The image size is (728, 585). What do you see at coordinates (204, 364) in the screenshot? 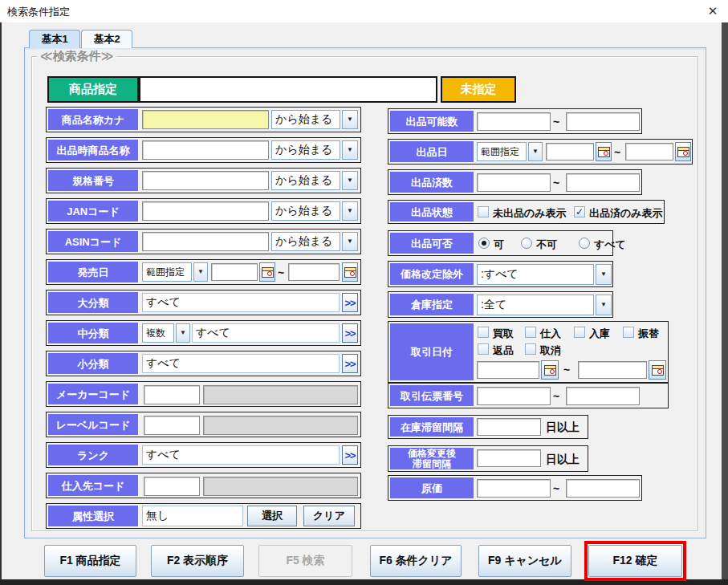
I see `row-category-small: 小分類 すべて >>` at bounding box center [204, 364].